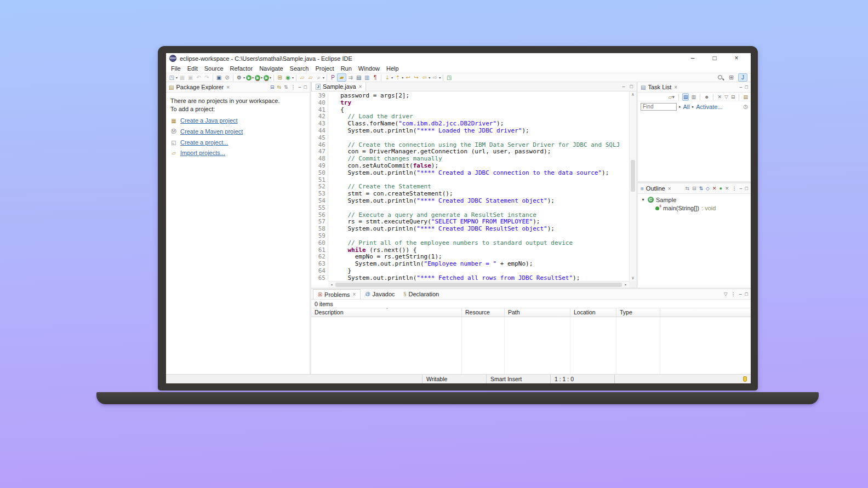  I want to click on new-task-icon: ▱▾, so click(672, 97).